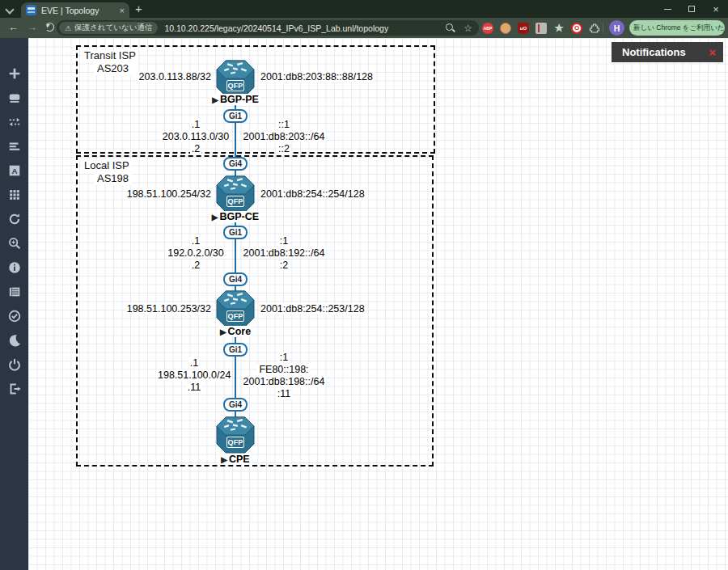 The image size is (728, 570). I want to click on sidebar-networks-button, so click(15, 122).